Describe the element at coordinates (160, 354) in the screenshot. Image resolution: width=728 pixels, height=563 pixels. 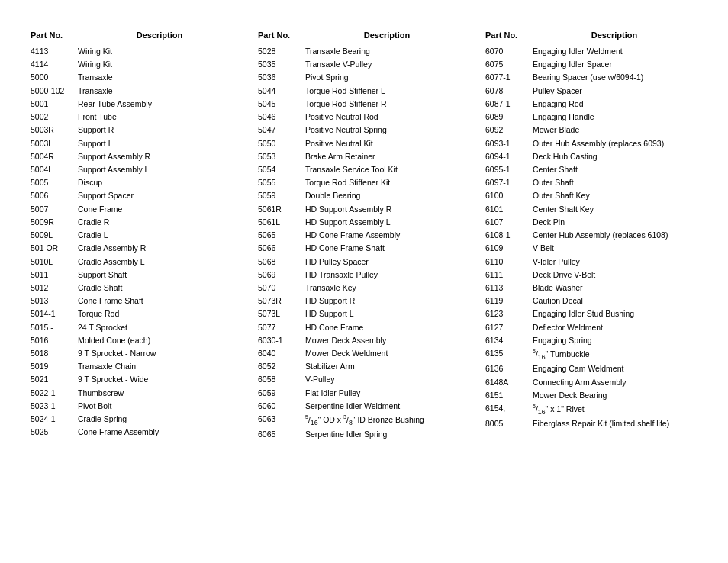
I see `part-description: 9 T Sprocket - Narrow` at that location.